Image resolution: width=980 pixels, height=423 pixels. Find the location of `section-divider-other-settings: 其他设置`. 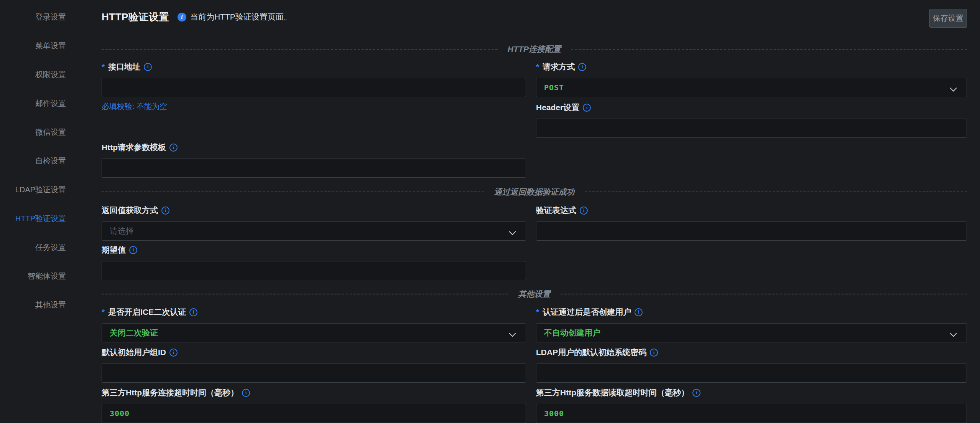

section-divider-other-settings: 其他设置 is located at coordinates (534, 294).